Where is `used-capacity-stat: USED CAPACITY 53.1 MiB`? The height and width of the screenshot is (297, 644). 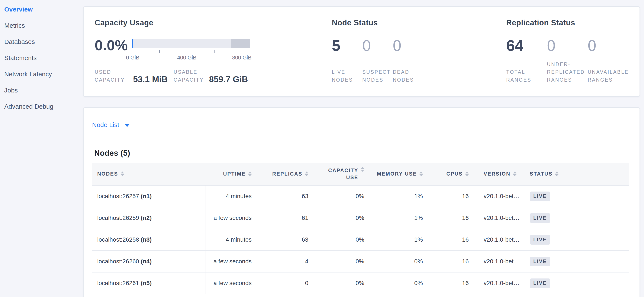
used-capacity-stat: USED CAPACITY 53.1 MiB is located at coordinates (134, 76).